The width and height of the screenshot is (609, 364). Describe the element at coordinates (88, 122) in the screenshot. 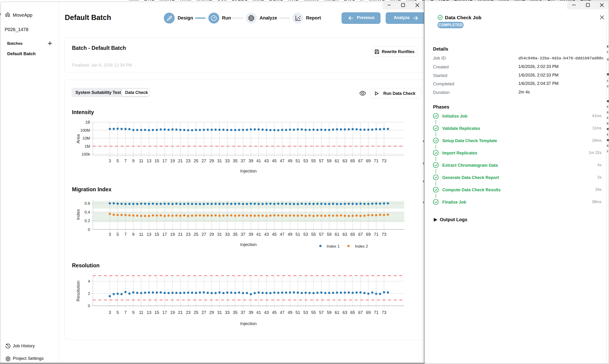

I see `svg-text: 1B` at that location.